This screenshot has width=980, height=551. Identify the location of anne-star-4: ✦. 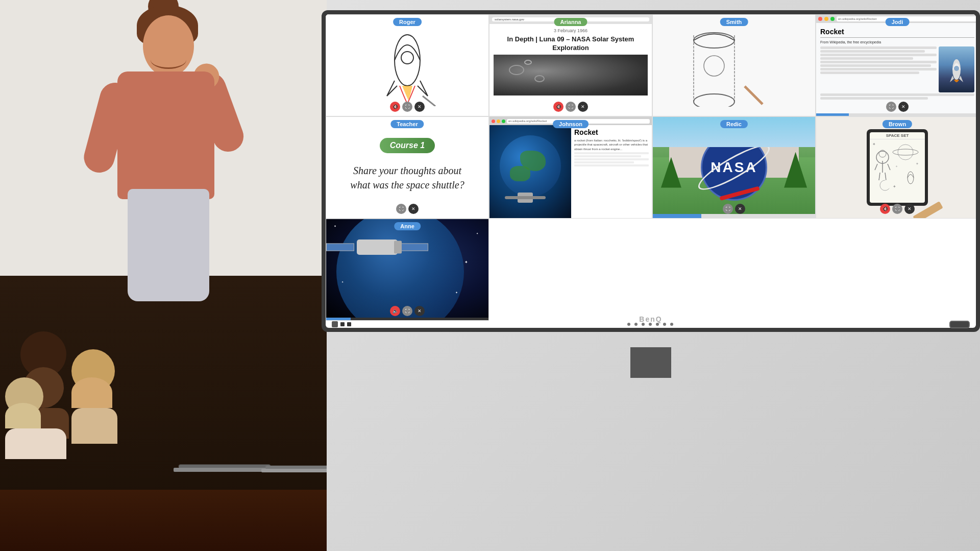
(342, 282).